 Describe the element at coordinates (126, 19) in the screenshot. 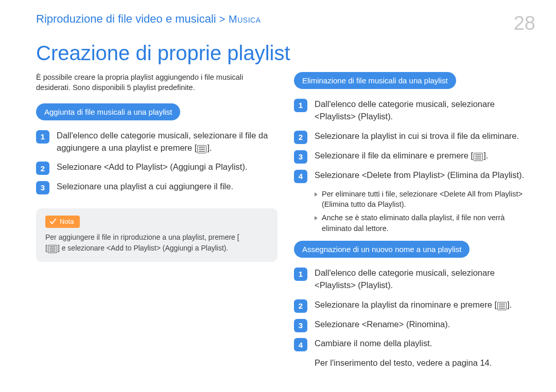

I see `breadcrumb-main: Riproduzione di file video e musicali` at that location.